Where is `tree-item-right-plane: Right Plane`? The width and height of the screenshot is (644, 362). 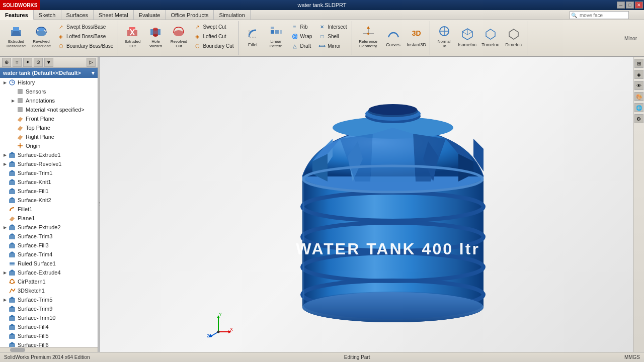 tree-item-right-plane: Right Plane is located at coordinates (49, 137).